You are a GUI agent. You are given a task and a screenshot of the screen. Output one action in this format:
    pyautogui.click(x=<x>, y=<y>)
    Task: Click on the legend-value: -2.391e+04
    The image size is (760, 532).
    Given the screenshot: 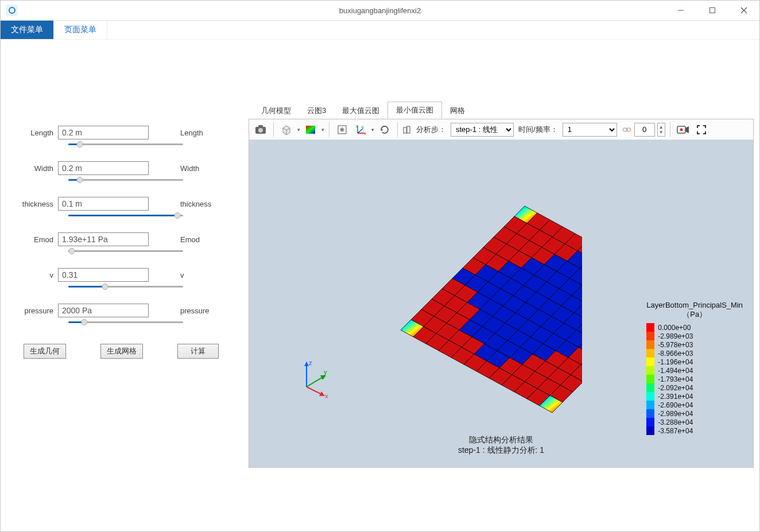 What is the action you would take?
    pyautogui.click(x=675, y=397)
    